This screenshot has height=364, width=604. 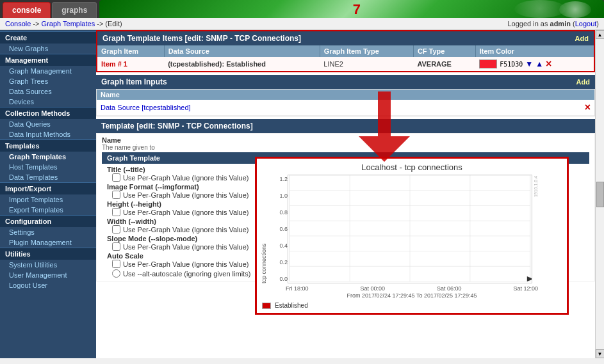 I want to click on width-checkbox, so click(x=117, y=229).